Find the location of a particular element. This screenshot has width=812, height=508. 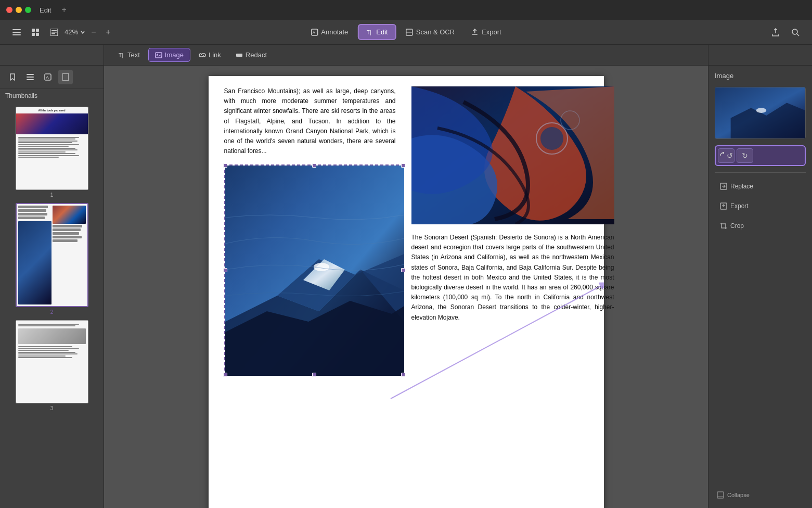

maximize-button is located at coordinates (28, 10).